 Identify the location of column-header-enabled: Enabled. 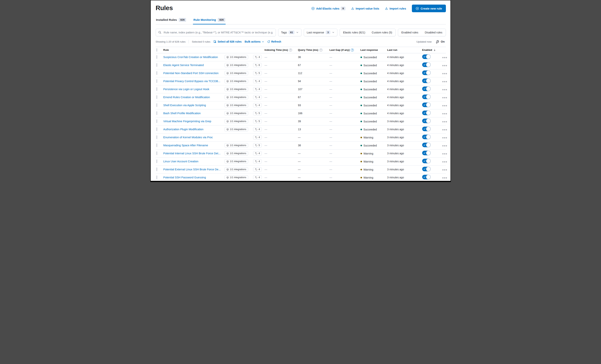
(432, 50).